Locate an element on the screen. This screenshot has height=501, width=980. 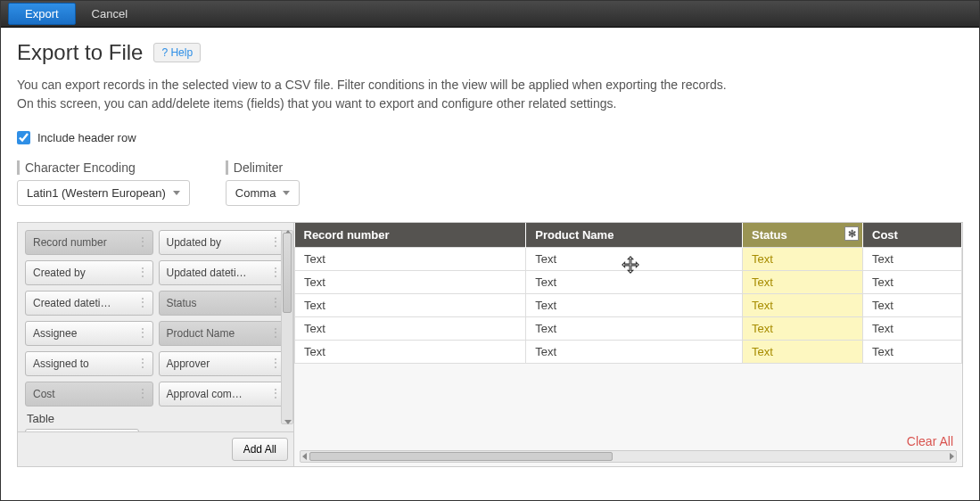
encoding-dropdown: Latin1 (Western European) is located at coordinates (103, 193).